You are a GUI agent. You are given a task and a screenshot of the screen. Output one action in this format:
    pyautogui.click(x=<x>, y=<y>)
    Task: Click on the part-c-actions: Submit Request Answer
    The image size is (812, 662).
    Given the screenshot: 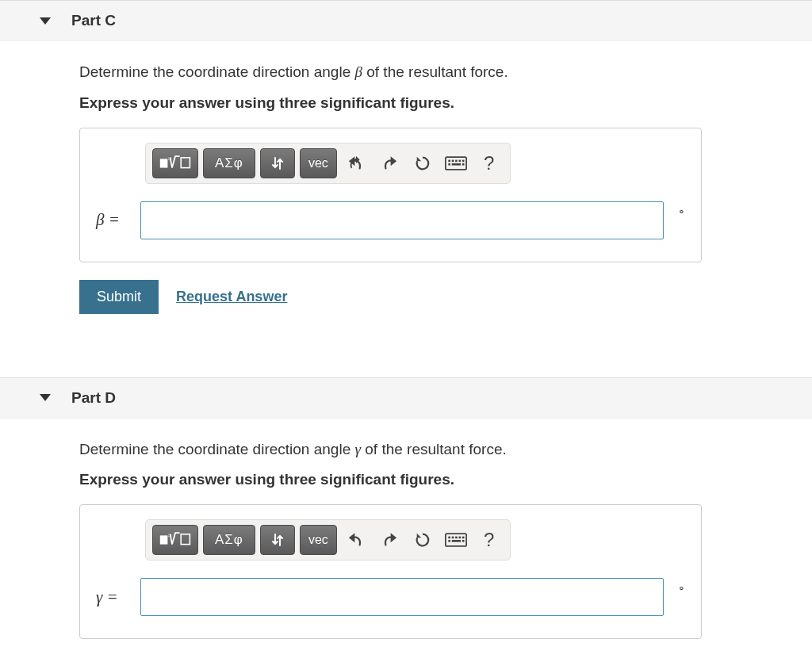 What is the action you would take?
    pyautogui.click(x=446, y=297)
    